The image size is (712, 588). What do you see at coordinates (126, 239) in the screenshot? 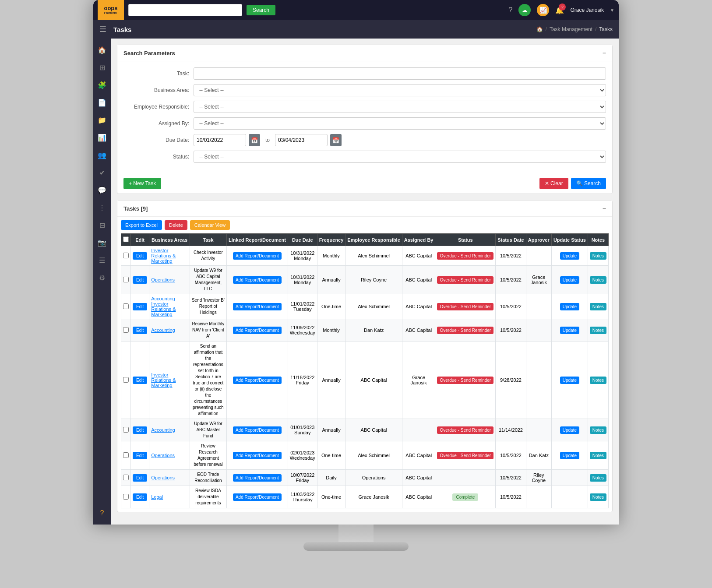
I see `select-all-checkbox` at bounding box center [126, 239].